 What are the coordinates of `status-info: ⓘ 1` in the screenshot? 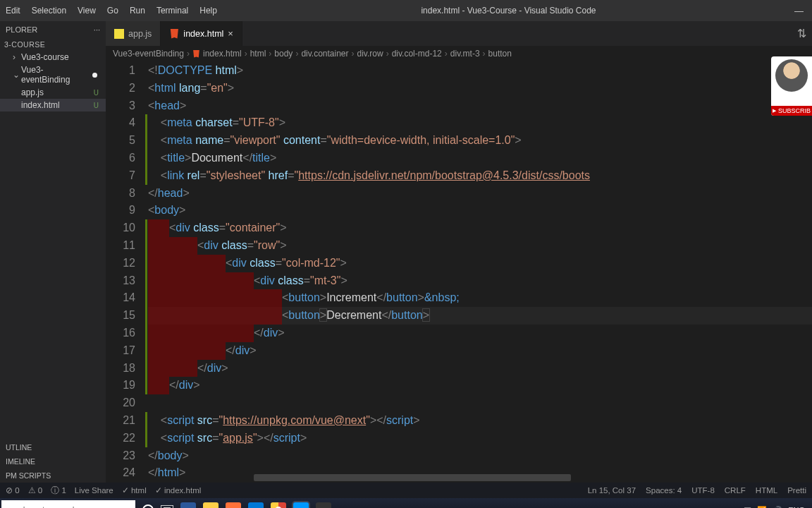 It's located at (59, 491).